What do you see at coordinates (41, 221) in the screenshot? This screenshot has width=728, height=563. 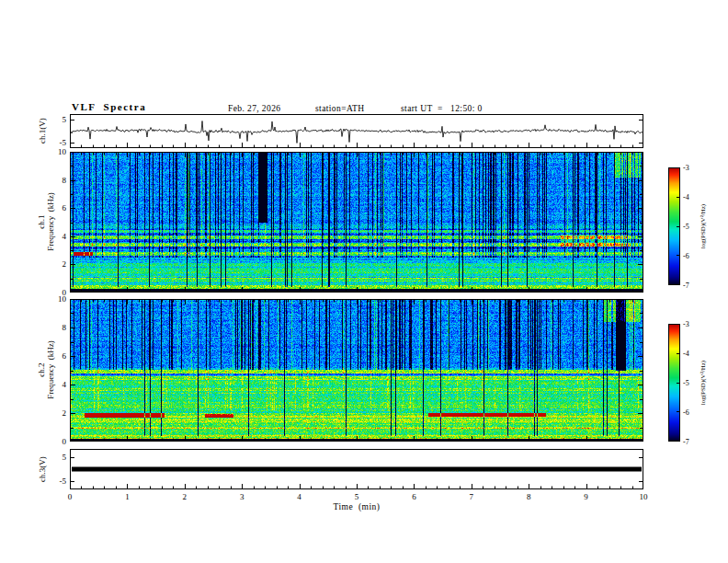 I see `ch1-axis-channel-text: ch.1` at bounding box center [41, 221].